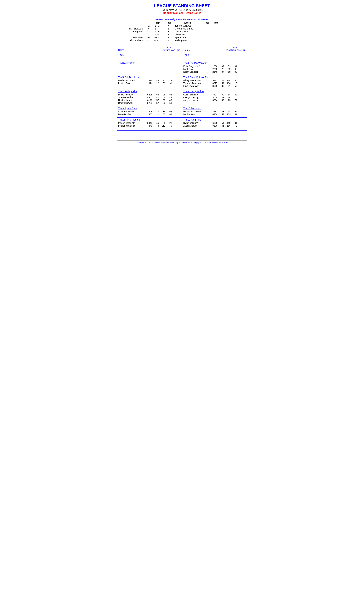 This screenshot has height=603, width=364. What do you see at coordinates (214, 72) in the screenshot?
I see `player-pins: 2149` at bounding box center [214, 72].